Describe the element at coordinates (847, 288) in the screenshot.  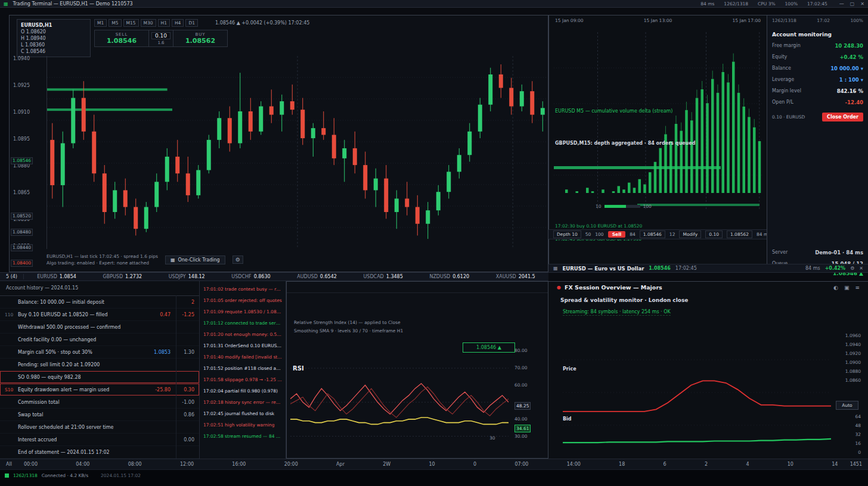
I see `layout-icon: ▣` at that location.